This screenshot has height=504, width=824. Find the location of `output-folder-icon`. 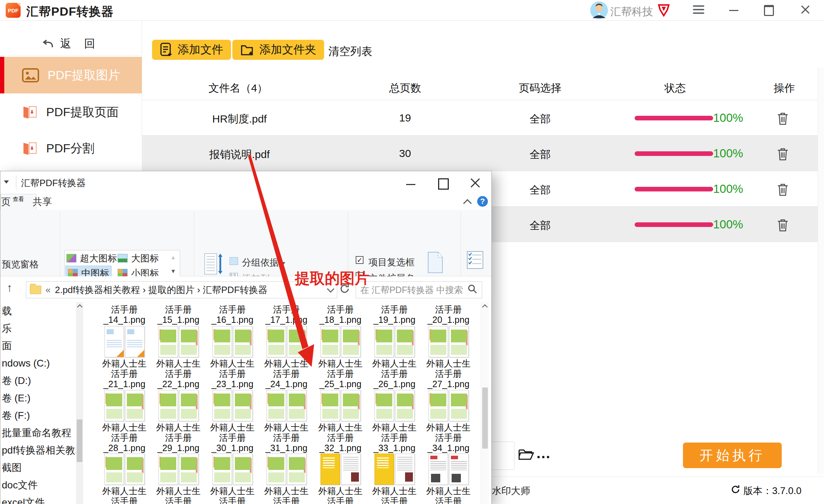

output-folder-icon is located at coordinates (526, 455).